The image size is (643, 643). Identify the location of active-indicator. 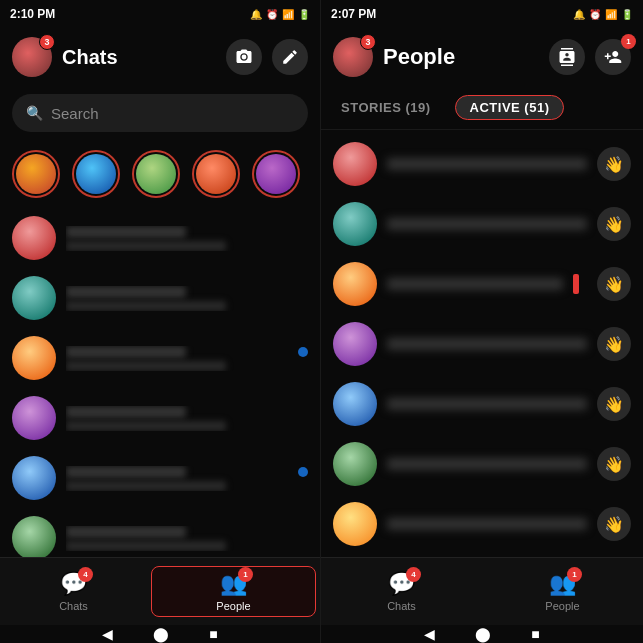
(576, 284).